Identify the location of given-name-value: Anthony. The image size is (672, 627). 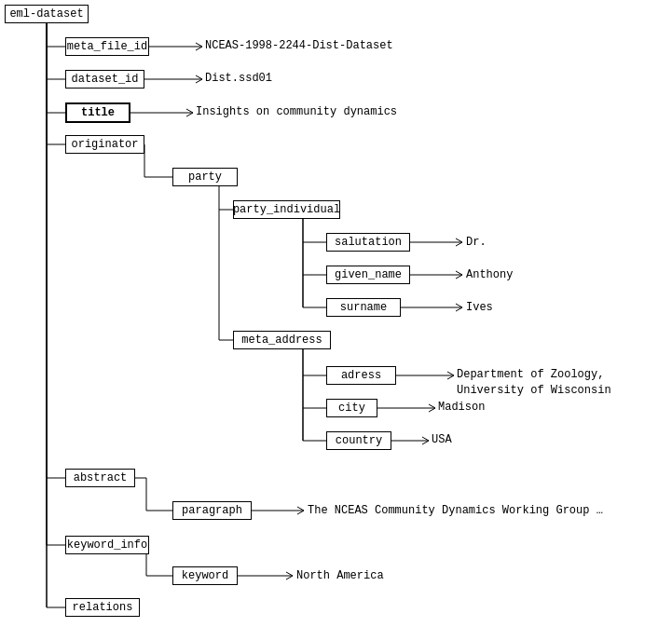
(489, 275).